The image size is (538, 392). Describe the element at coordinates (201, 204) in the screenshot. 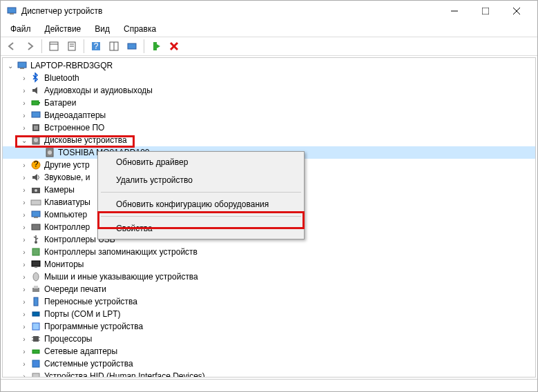

I see `context-menu-item: Обновить конфигурацию оборудования` at that location.